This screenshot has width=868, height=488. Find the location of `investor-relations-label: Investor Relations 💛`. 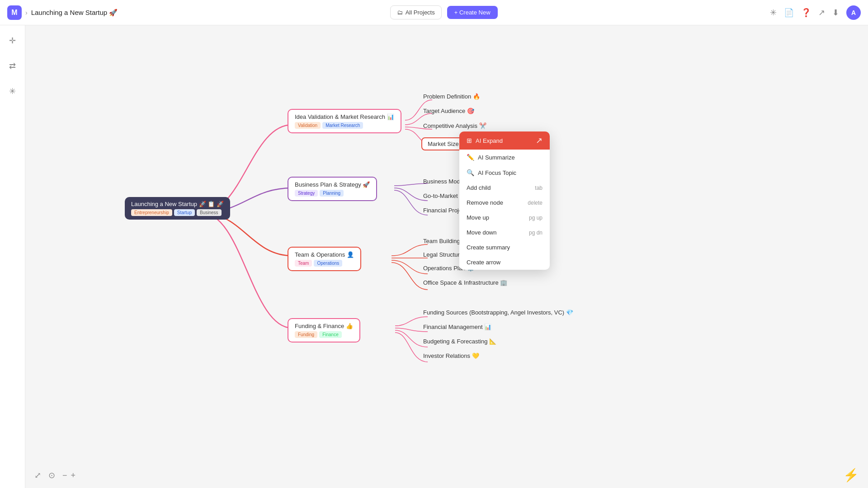

investor-relations-label: Investor Relations 💛 is located at coordinates (451, 356).